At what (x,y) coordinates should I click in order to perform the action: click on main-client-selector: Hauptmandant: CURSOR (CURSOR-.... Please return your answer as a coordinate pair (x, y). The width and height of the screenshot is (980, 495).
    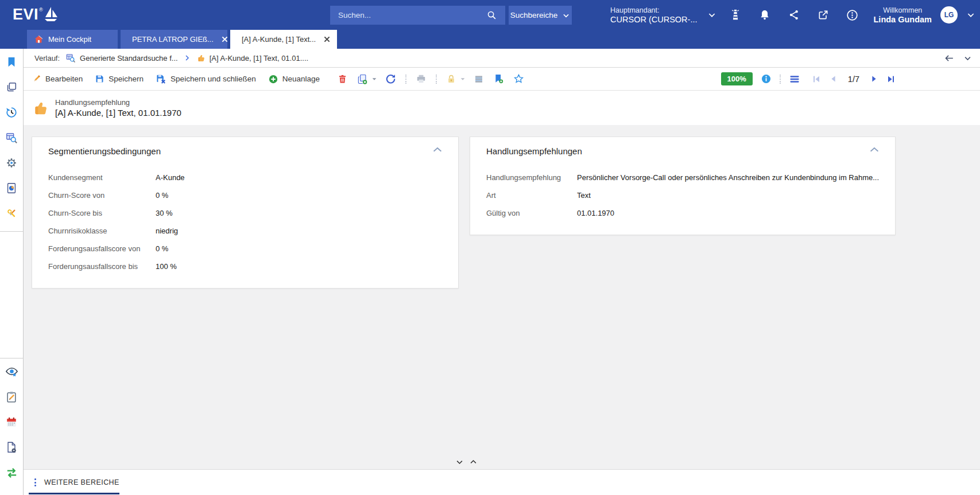
    Looking at the image, I should click on (653, 15).